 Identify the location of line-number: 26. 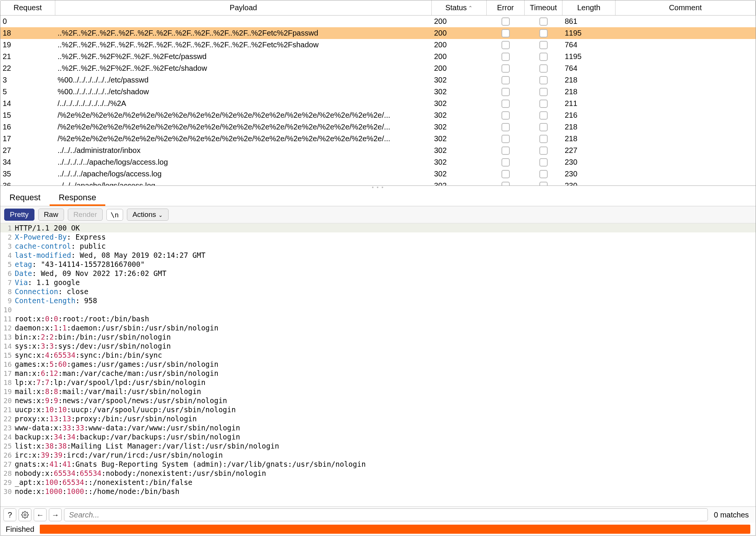
(8, 455).